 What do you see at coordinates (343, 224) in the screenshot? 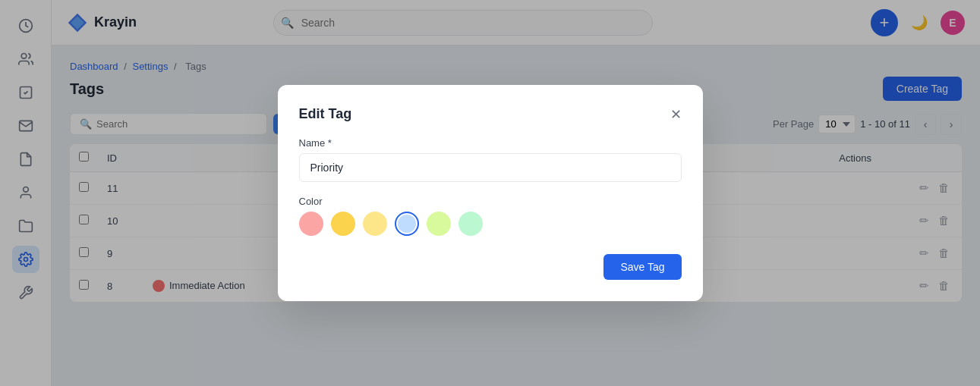
I see `color-option-yellow-dark` at bounding box center [343, 224].